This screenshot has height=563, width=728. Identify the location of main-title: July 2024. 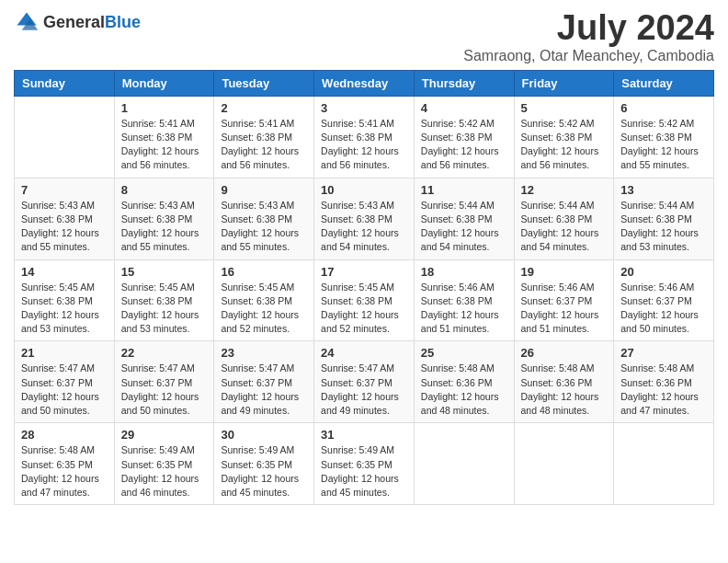
(588, 29).